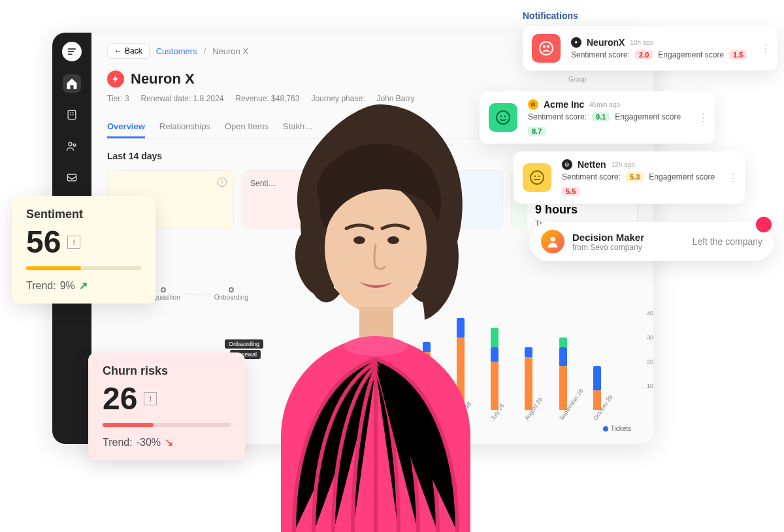  I want to click on notif-name: Netten, so click(592, 164).